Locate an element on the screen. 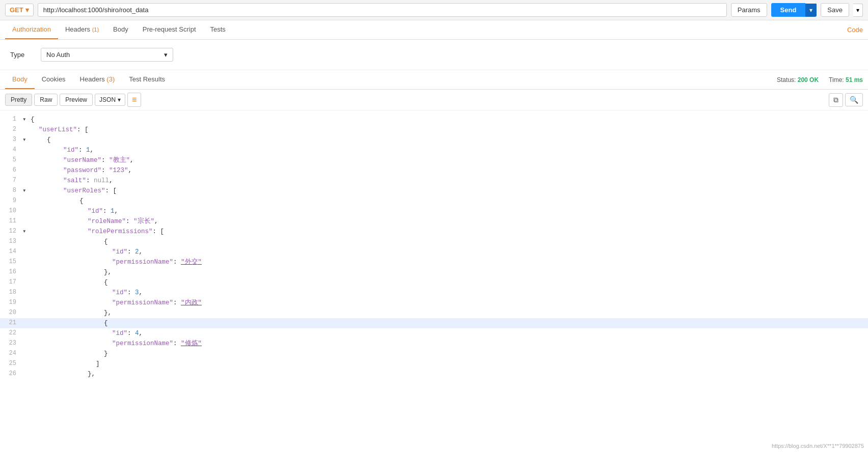  tab-authorization: Authorization is located at coordinates (32, 30).